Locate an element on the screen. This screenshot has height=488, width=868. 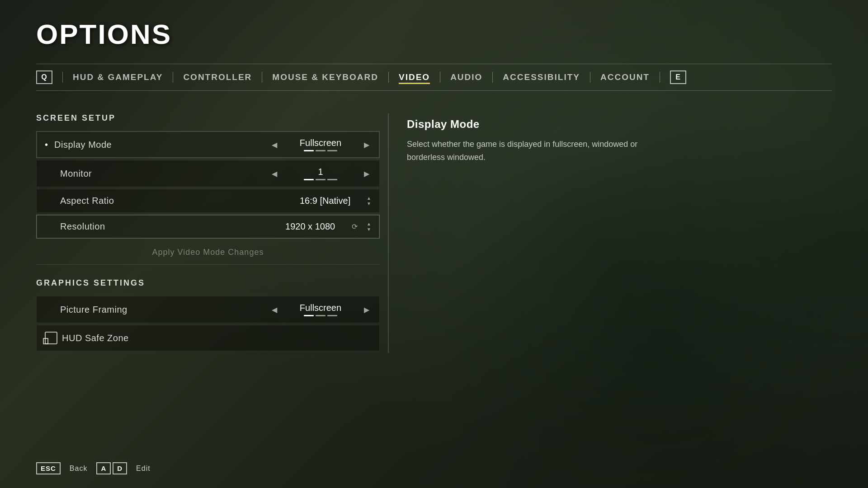
display-mode-value: Fullscreen is located at coordinates (321, 143).